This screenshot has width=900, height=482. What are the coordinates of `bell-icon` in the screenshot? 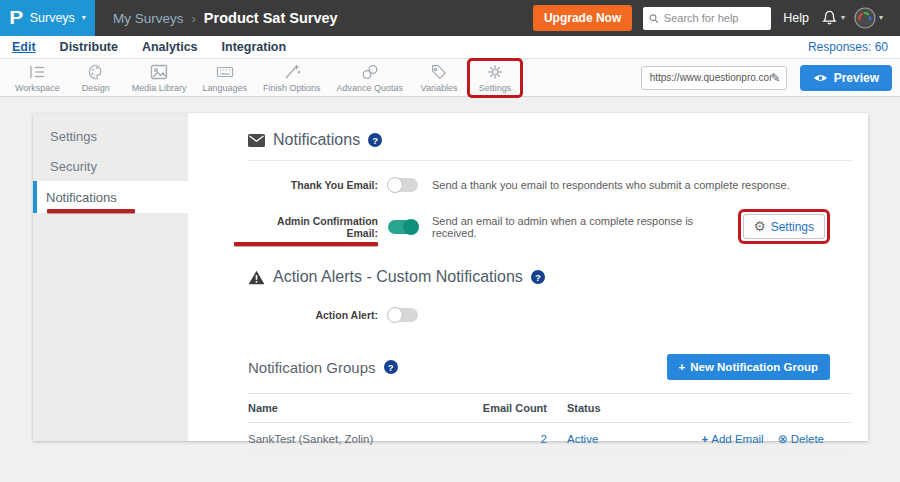 It's located at (830, 18).